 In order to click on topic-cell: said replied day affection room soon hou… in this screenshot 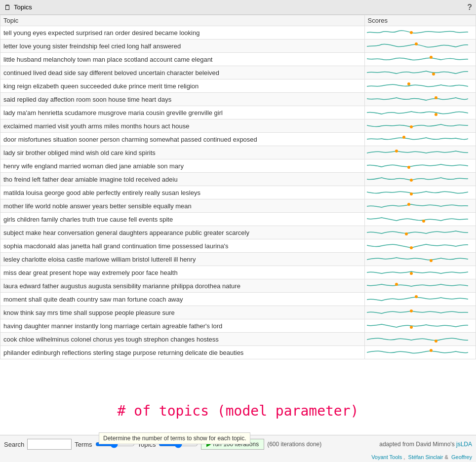, I will do `click(183, 100)`.